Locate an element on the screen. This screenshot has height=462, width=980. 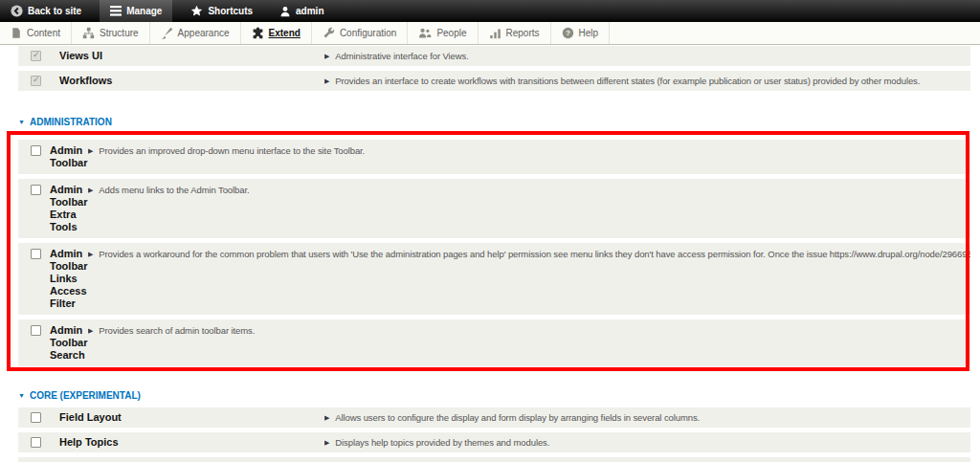
module-row-help-topics: Help Topics ▶Displays help topics provid… is located at coordinates (494, 442).